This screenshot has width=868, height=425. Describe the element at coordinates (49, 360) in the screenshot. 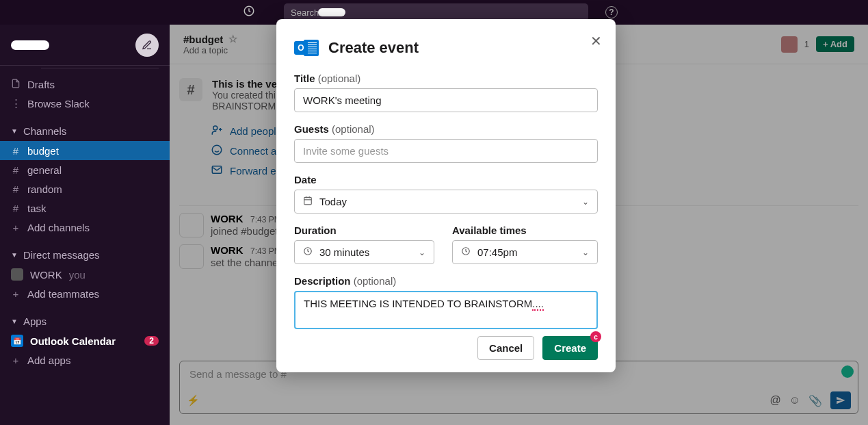

I see `add-apps-label: Add apps` at that location.